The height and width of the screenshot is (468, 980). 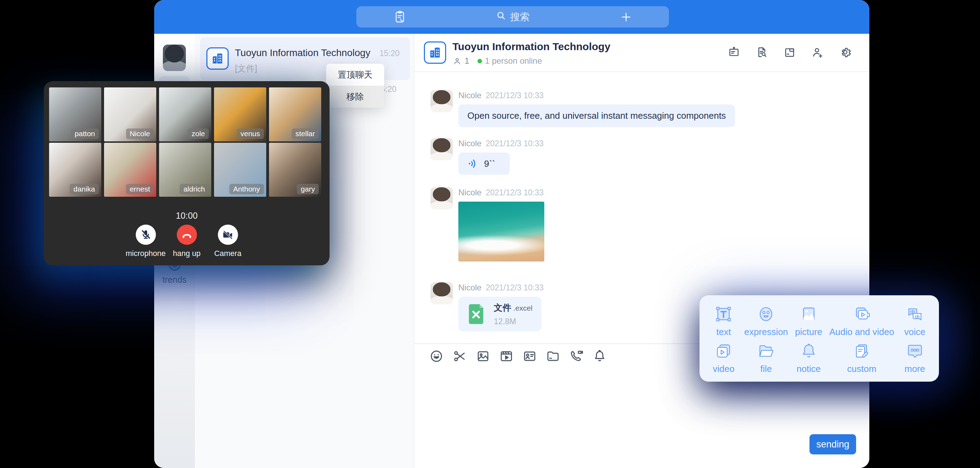 I want to click on search-placeholder: 搜索, so click(x=520, y=17).